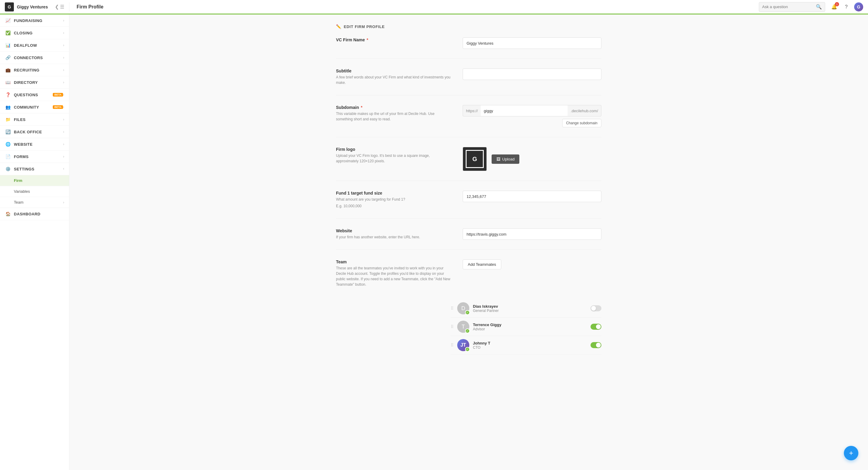 The height and width of the screenshot is (470, 868). What do you see at coordinates (8, 132) in the screenshot?
I see `refresh-icon: 🔄` at bounding box center [8, 132].